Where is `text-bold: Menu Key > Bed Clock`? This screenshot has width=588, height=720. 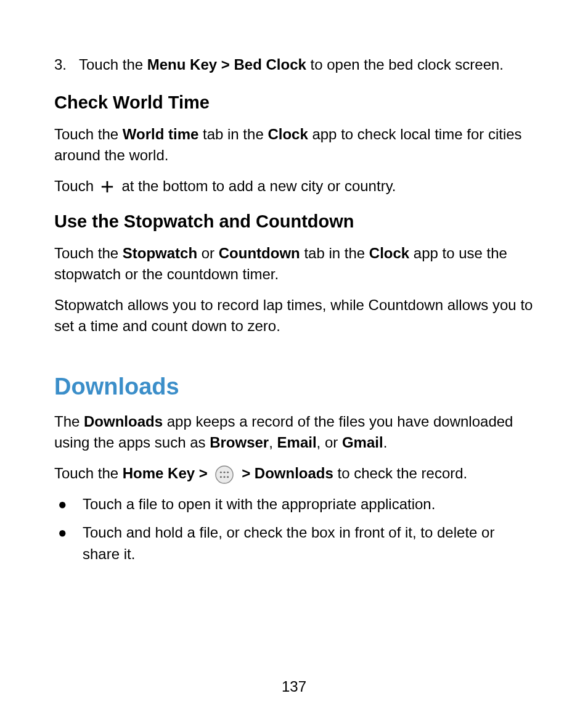
text-bold: Menu Key > Bed Clock is located at coordinates (227, 64).